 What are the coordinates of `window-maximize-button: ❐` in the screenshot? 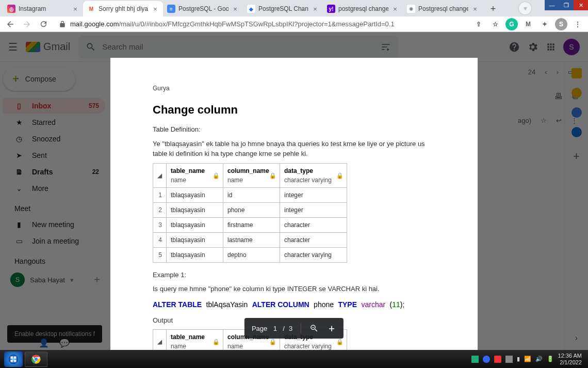 It's located at (566, 5).